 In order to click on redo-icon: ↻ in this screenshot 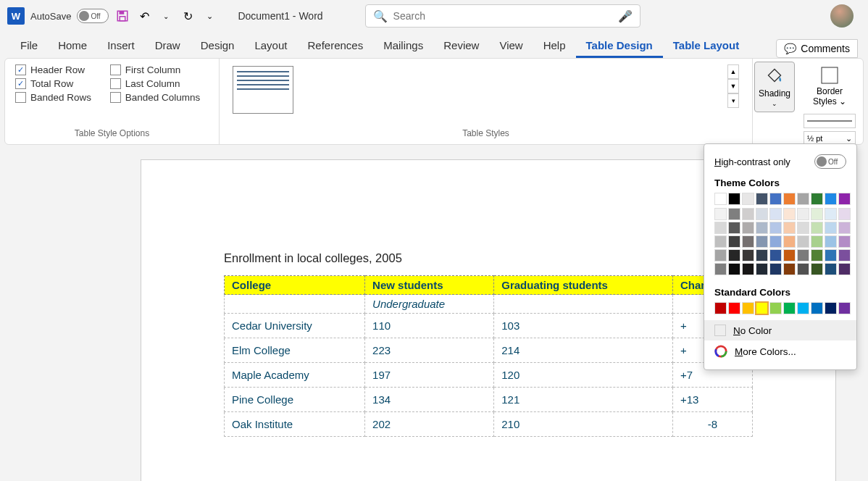, I will do `click(188, 16)`.